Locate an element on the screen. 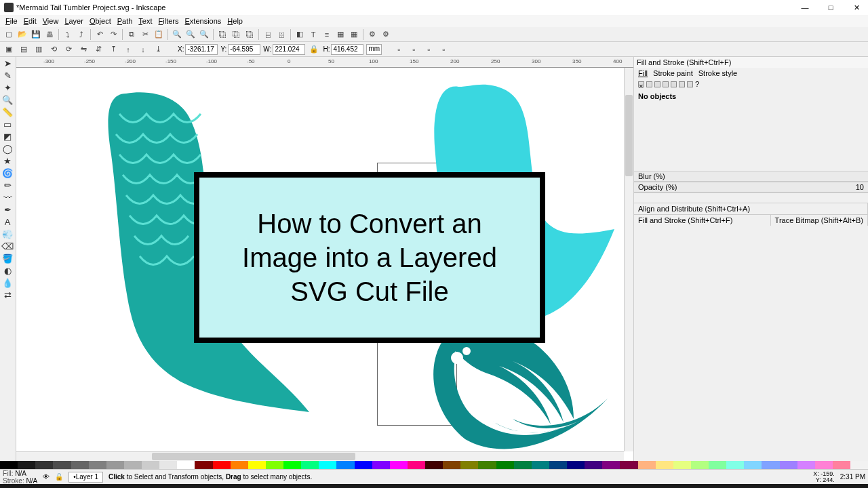 The image size is (868, 488). star-tool: ★ is located at coordinates (7, 161).